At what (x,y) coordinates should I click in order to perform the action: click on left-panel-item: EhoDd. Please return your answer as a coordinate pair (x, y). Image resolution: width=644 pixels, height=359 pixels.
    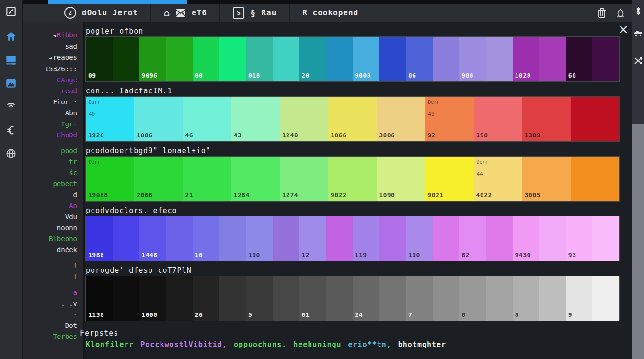
    Looking at the image, I should click on (50, 135).